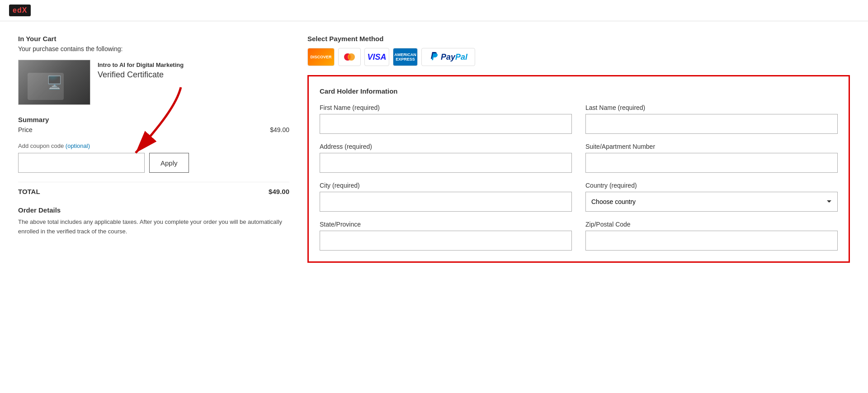  I want to click on logo-text: ed, so click(17, 10).